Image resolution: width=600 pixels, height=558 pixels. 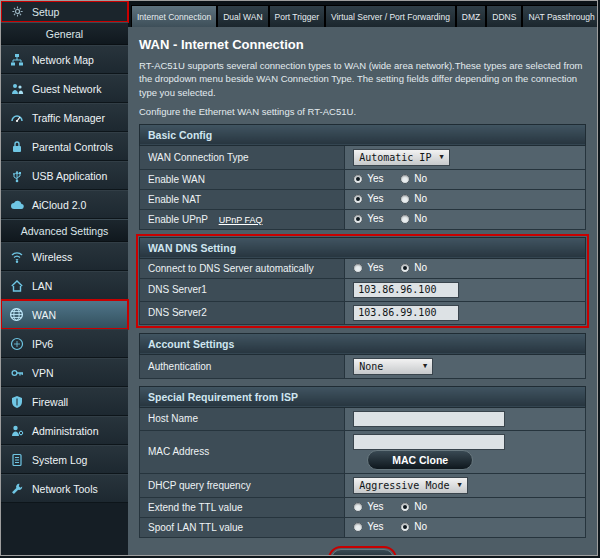 I want to click on enable-upnp-yes-radio: Yes, so click(x=368, y=218).